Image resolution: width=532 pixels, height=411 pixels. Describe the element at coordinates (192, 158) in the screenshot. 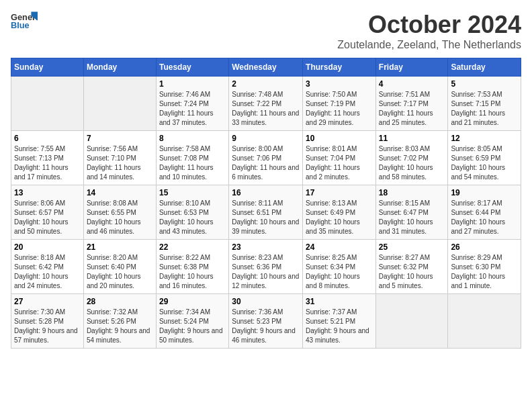

I see `calendar-cell: 8Sunrise: 7:58 AMSunset: 7:08 PMDaylight…` at that location.